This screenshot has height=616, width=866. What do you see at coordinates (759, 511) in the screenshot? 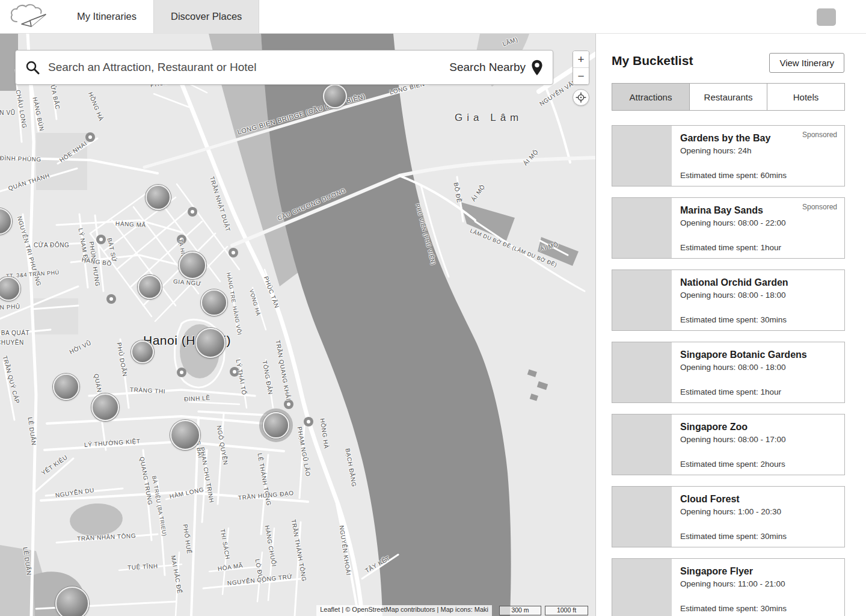
I see `card-opening-hours: Opening hours: 1:00 - 20:30` at bounding box center [759, 511].